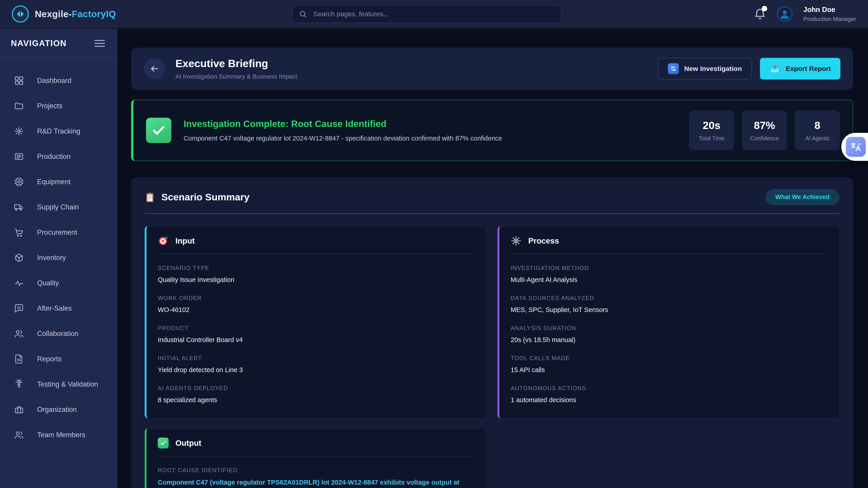  I want to click on brand: Nexgile-FactoryIQ, so click(64, 14).